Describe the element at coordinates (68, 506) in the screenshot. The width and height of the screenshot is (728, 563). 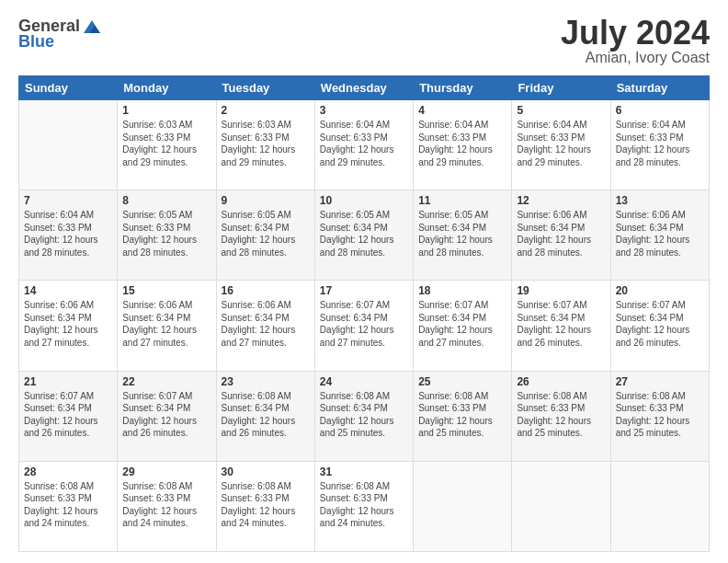
I see `calendar-cell: 28Sunrise: 6:08 AM Sunset: 6:33 PM Dayli…` at that location.